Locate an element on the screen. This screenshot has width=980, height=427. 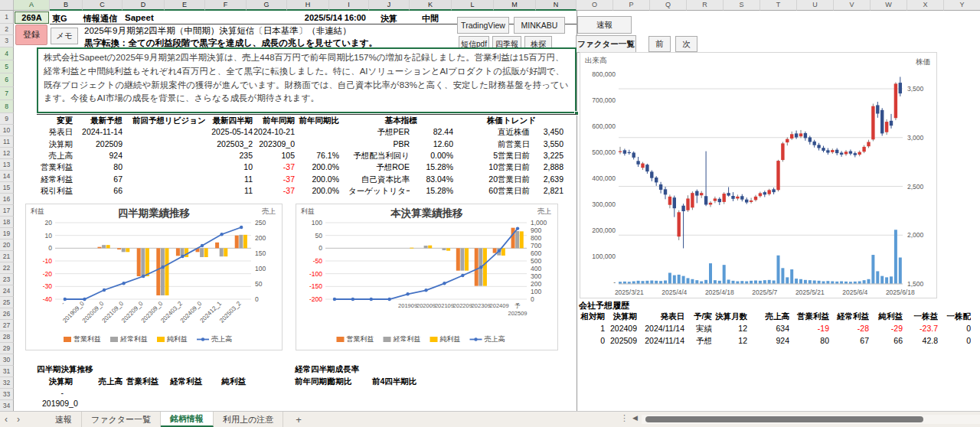
row-header-19: 19 is located at coordinates (7, 234).